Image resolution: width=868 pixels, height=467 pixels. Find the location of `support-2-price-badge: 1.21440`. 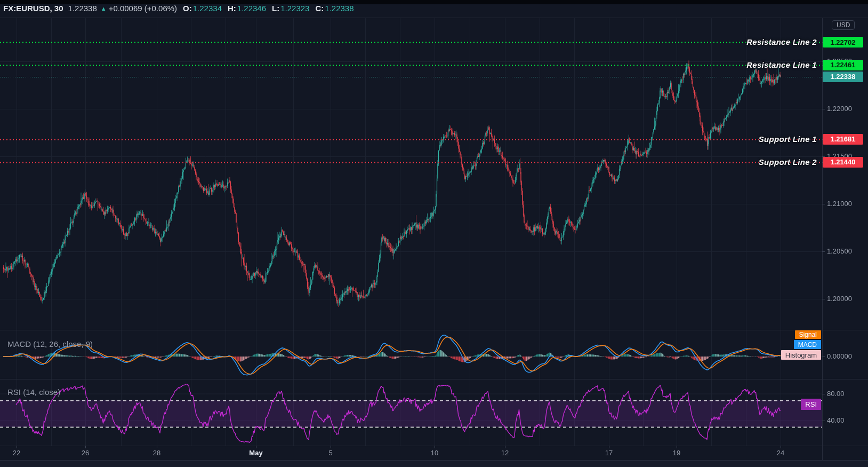

support-2-price-badge: 1.21440 is located at coordinates (843, 162).